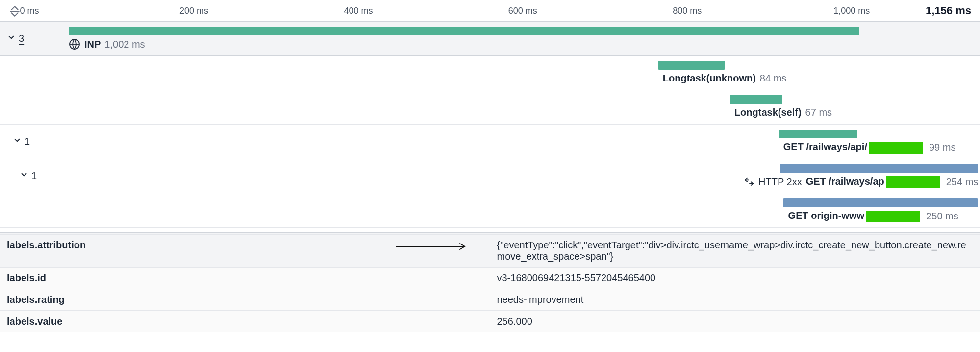 The image size is (980, 352). Describe the element at coordinates (962, 182) in the screenshot. I see `span-duration: 254 ms` at that location.